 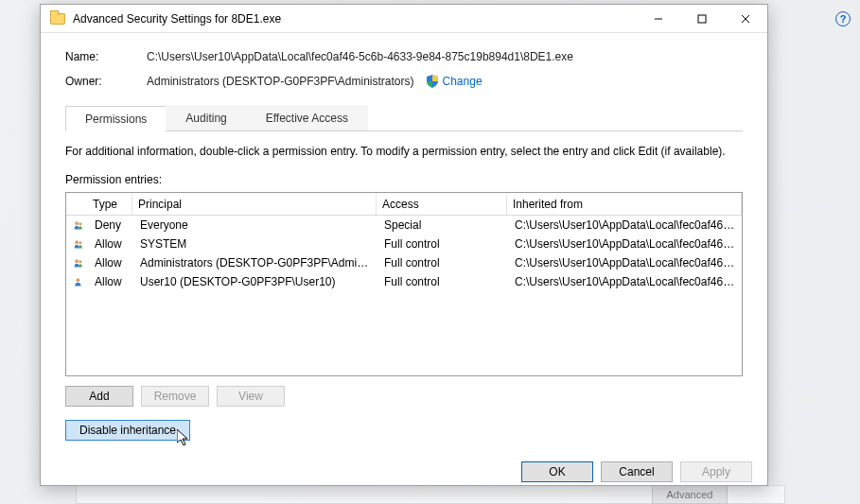 What do you see at coordinates (110, 204) in the screenshot?
I see `col-type: Type` at bounding box center [110, 204].